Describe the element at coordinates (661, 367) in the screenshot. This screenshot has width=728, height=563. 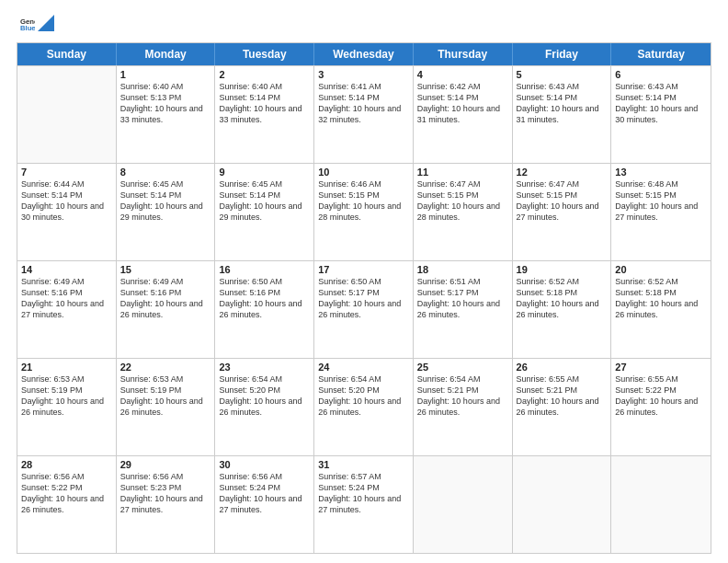
I see `day-number: 27` at that location.